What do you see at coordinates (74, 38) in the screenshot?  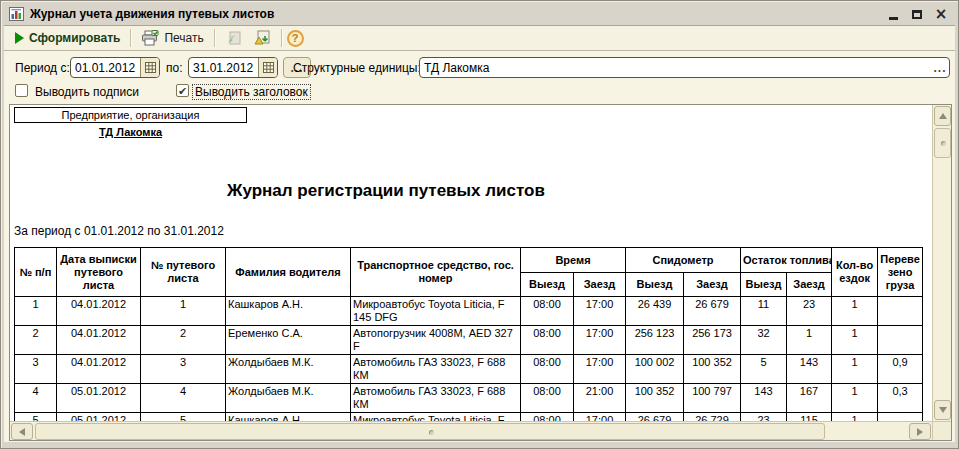 I see `generate-label: Сформировать` at bounding box center [74, 38].